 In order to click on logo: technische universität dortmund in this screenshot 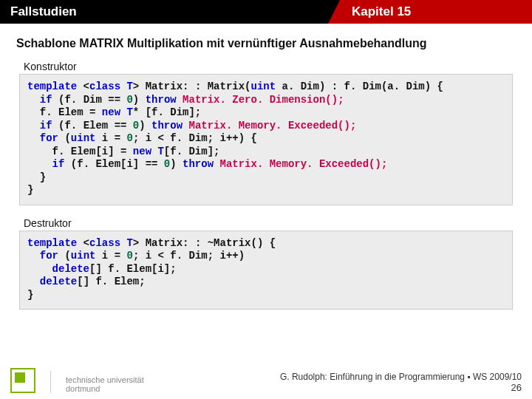, I will do `click(77, 381)`.